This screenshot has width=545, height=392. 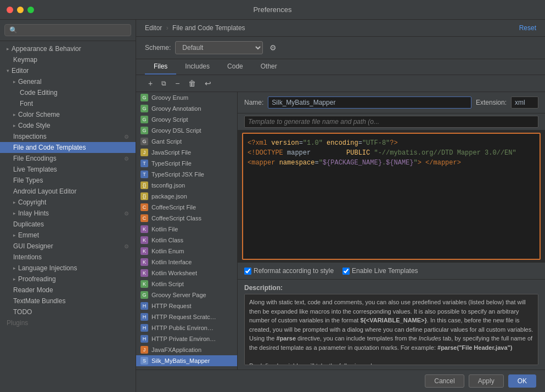 What do you see at coordinates (68, 158) in the screenshot?
I see `sidebar-item-file-encodings: File Encodings ⚙` at bounding box center [68, 158].